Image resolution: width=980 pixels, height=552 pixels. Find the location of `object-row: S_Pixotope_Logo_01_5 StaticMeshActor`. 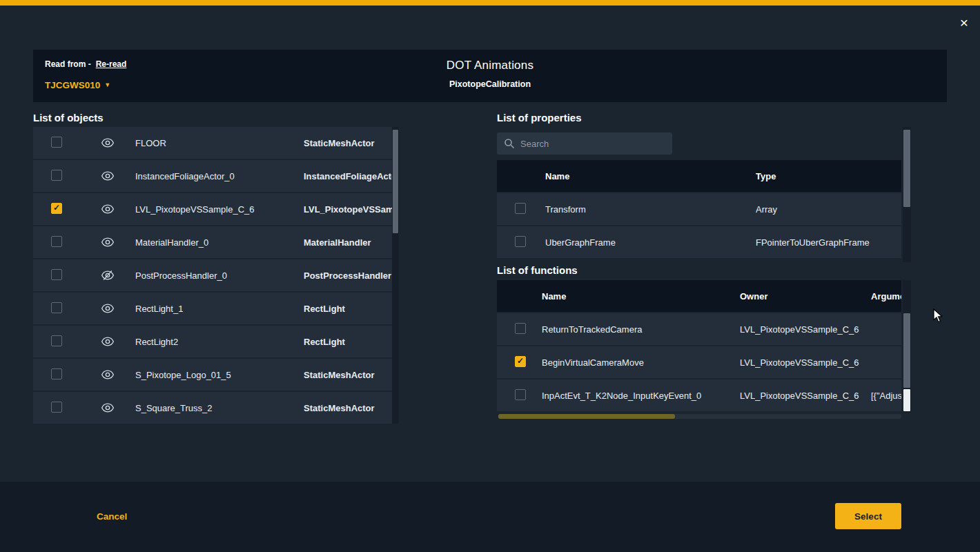

object-row: S_Pixotope_Logo_01_5 StaticMeshActor is located at coordinates (216, 375).